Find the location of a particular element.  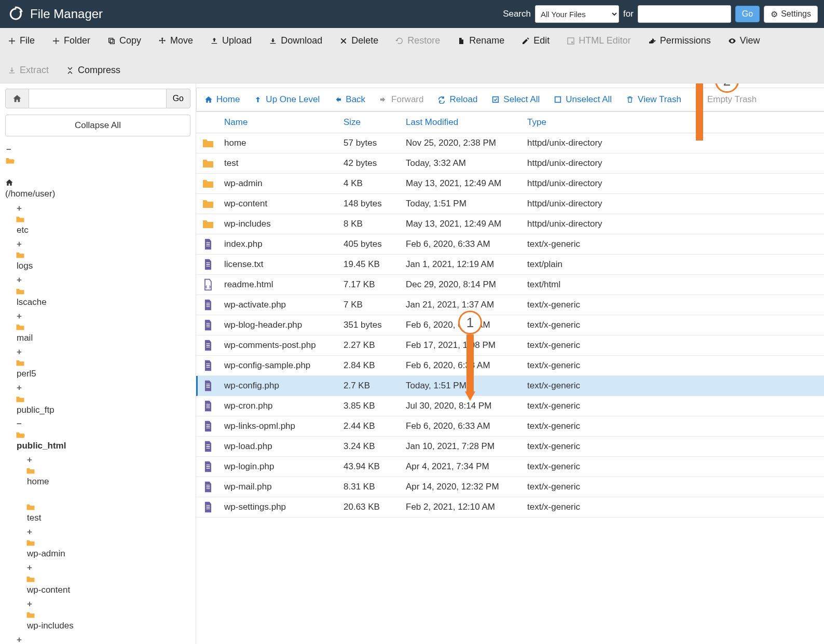

goto-go-button: Go is located at coordinates (178, 99).